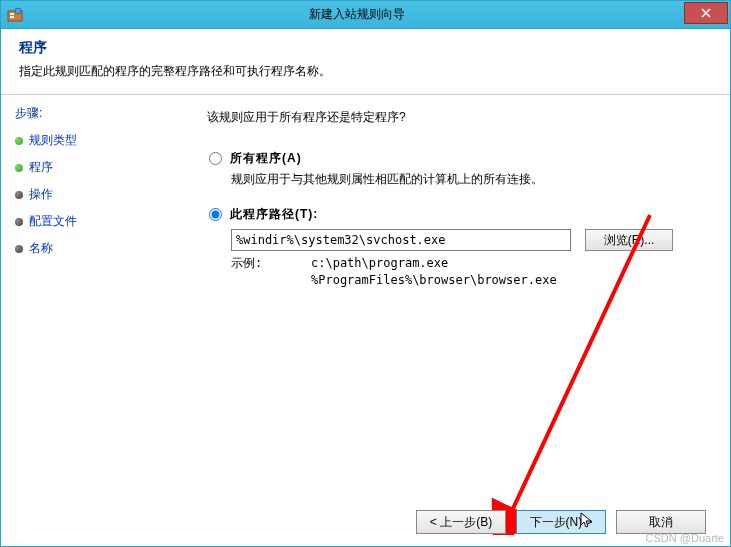 The image size is (731, 547). Describe the element at coordinates (472, 180) in the screenshot. I see `radio-all-desc: 规则应用于与其他规则属性相匹配的计算机上的所有连接。` at that location.